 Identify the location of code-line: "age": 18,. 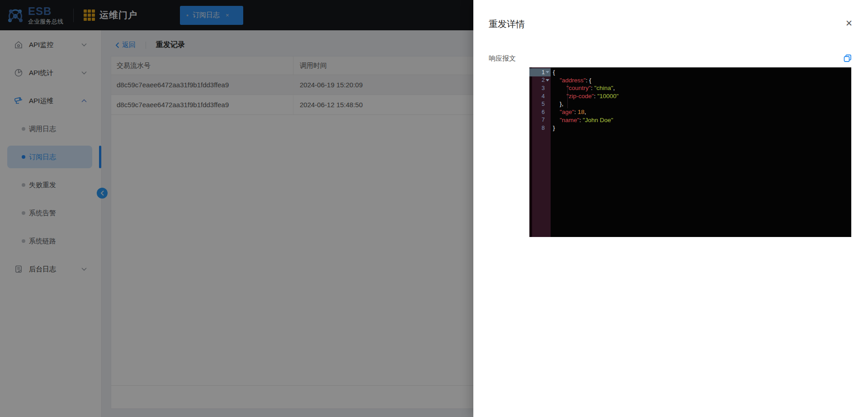
(702, 112).